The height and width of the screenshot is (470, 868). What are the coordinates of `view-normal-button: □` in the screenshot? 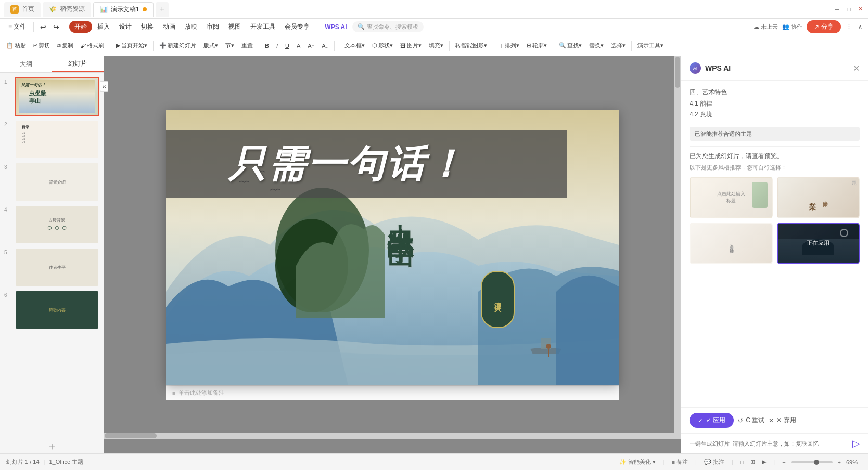 It's located at (742, 462).